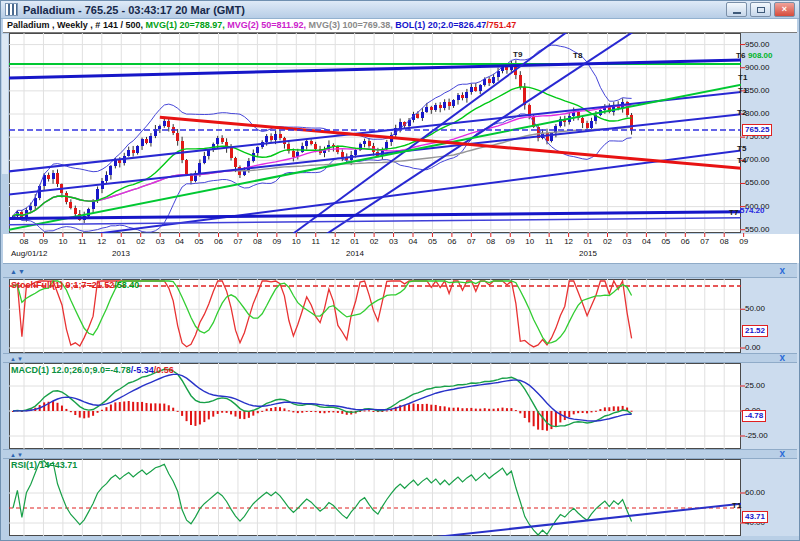  What do you see at coordinates (755, 386) in the screenshot?
I see `macd-axis-label: 25.00` at bounding box center [755, 386].